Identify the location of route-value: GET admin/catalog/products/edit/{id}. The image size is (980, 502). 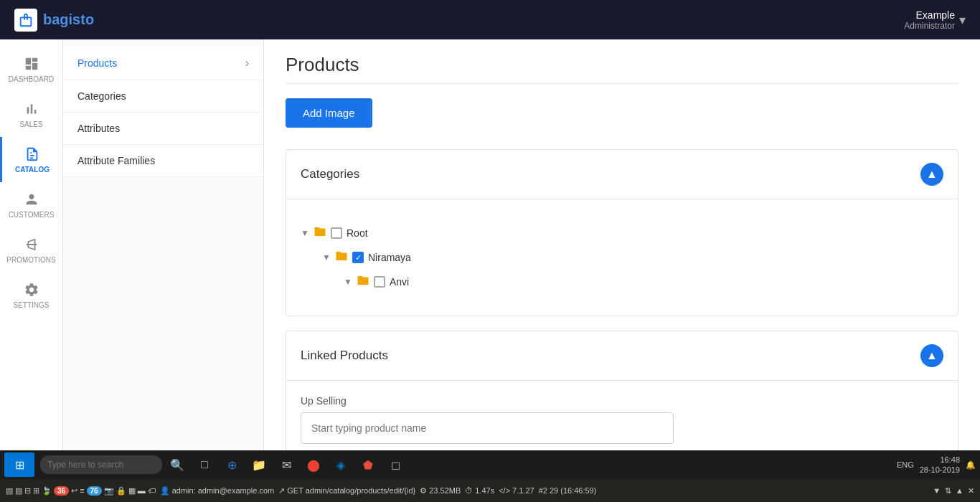
(352, 491).